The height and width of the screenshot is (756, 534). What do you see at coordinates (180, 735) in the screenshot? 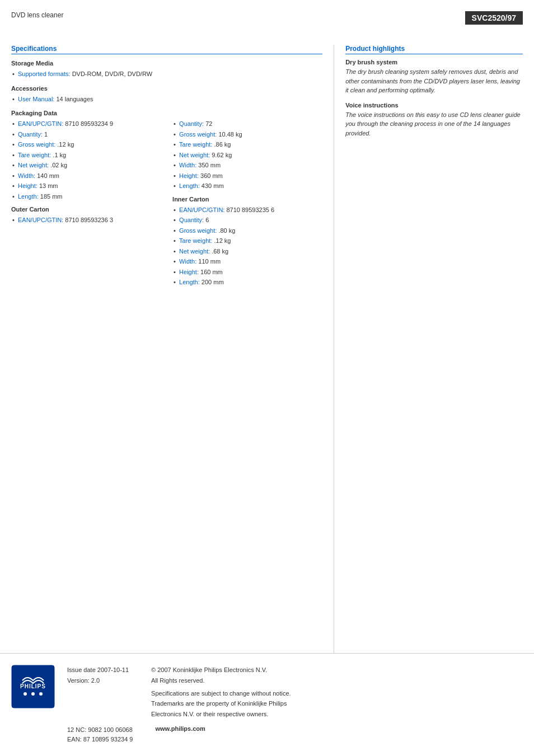
I see `footer-website: www.philips.com` at bounding box center [180, 735].